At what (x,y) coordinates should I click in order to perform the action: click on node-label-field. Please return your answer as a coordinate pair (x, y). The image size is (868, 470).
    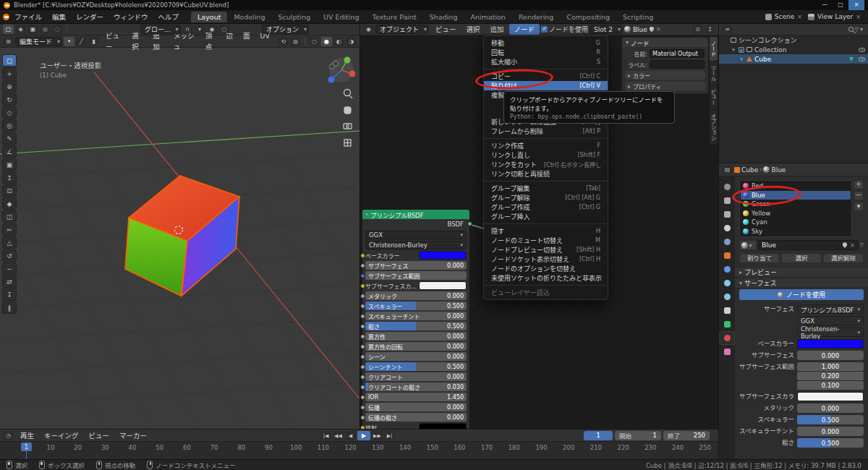
    Looking at the image, I should click on (677, 64).